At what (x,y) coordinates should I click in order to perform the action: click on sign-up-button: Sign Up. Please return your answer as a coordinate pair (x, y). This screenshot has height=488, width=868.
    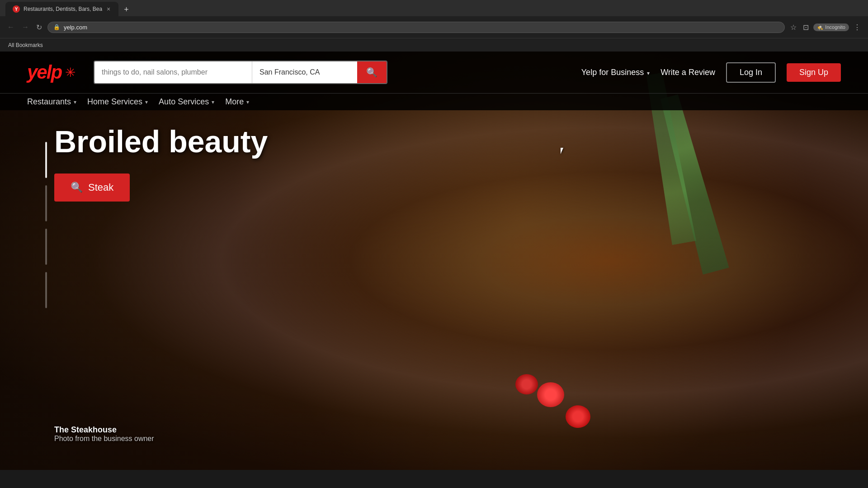
    Looking at the image, I should click on (814, 72).